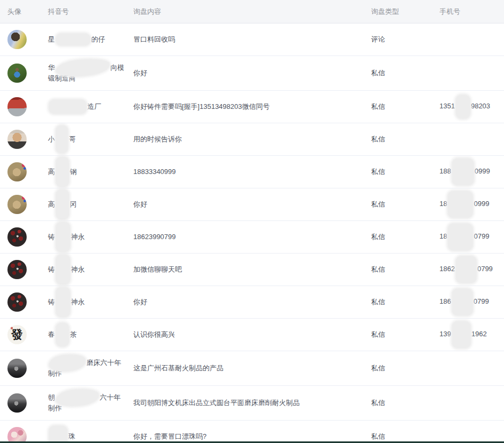 The height and width of the screenshot is (443, 504). Describe the element at coordinates (24, 335) in the screenshot. I see `avatar-cell: 發` at that location.